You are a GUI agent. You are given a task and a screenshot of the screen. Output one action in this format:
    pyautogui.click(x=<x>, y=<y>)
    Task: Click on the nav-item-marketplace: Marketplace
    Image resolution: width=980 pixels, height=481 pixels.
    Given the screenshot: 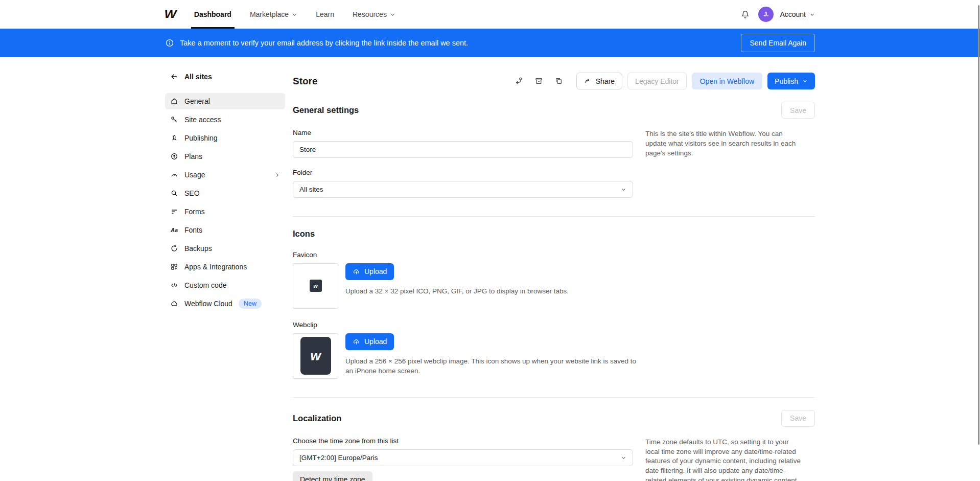 What is the action you would take?
    pyautogui.click(x=274, y=14)
    